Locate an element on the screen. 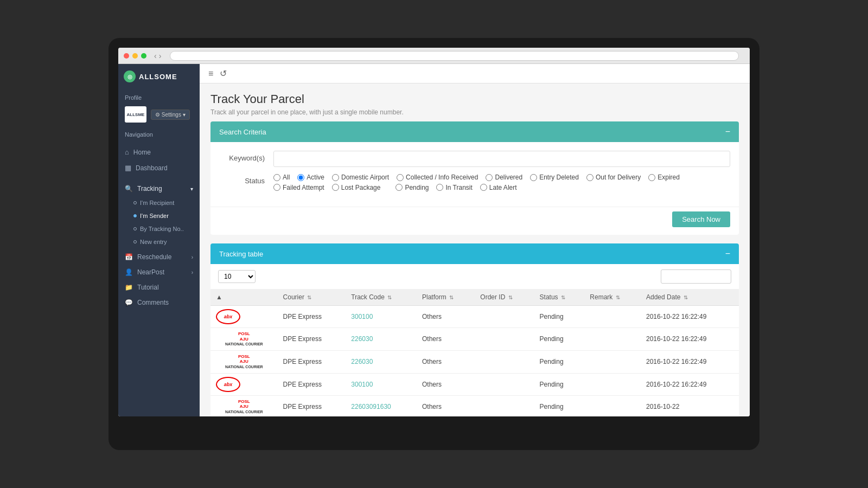  status-option-failed-attempt: Failed Attempt is located at coordinates (299, 188).